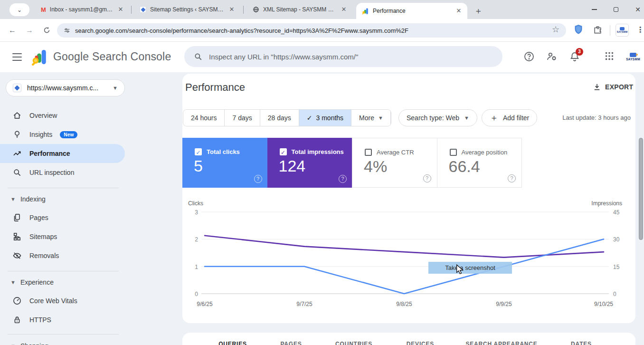 The height and width of the screenshot is (345, 644). What do you see at coordinates (354, 343) in the screenshot?
I see `tab-countries: COUNTRIES` at bounding box center [354, 343].